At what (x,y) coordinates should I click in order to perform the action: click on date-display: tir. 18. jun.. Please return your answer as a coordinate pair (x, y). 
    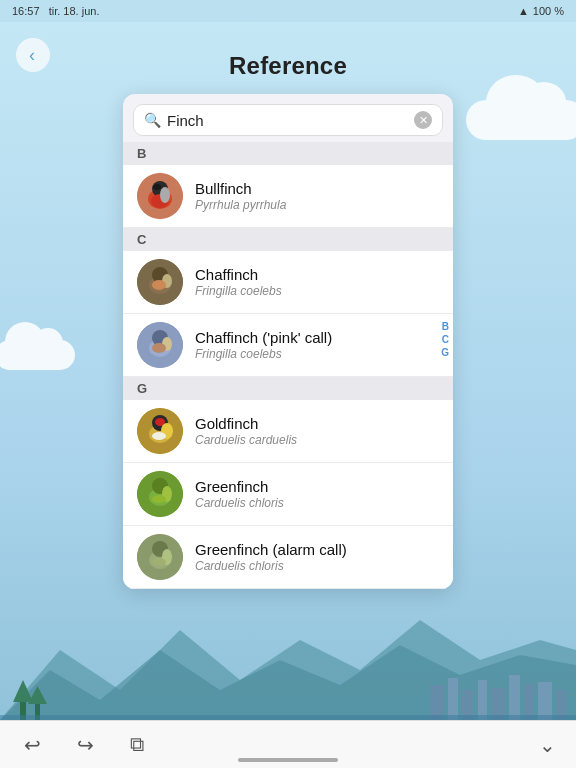
    Looking at the image, I should click on (74, 11).